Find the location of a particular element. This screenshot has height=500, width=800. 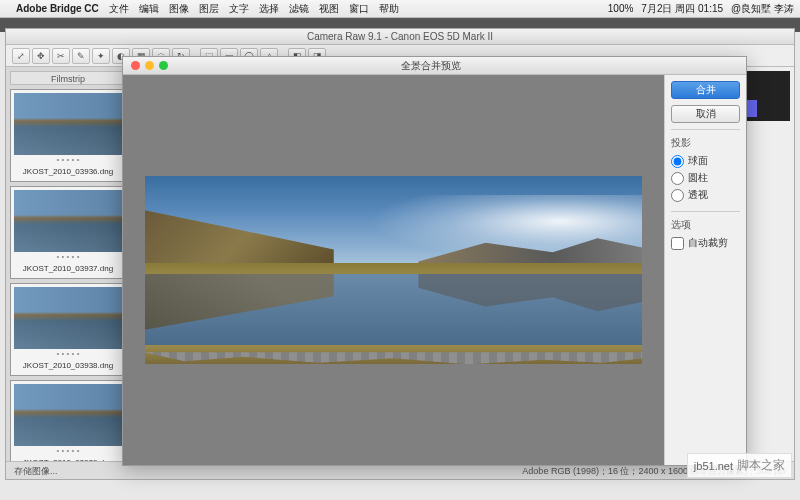

merge-button: 合并 is located at coordinates (706, 90).